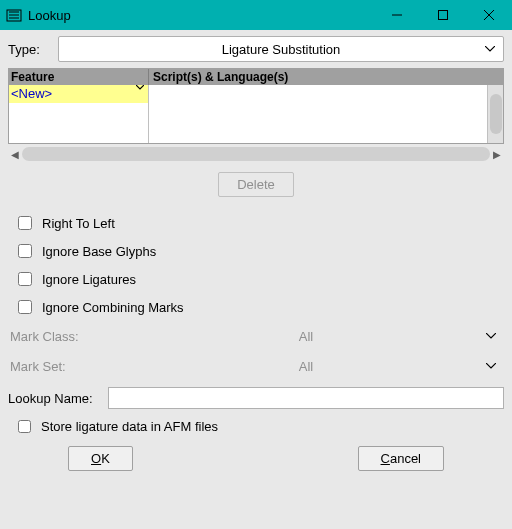  What do you see at coordinates (25, 279) in the screenshot?
I see `ignore-ligatures-checkbox` at bounding box center [25, 279].